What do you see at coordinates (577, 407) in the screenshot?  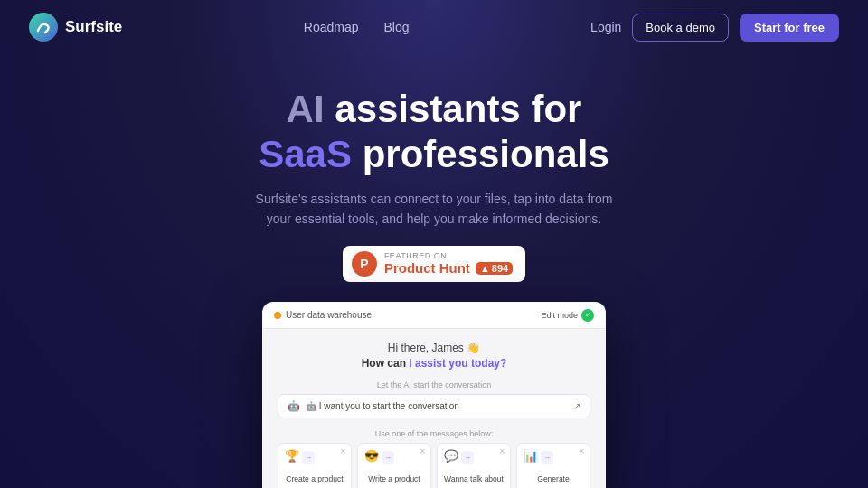 I see `arrow-icon: ↗` at bounding box center [577, 407].